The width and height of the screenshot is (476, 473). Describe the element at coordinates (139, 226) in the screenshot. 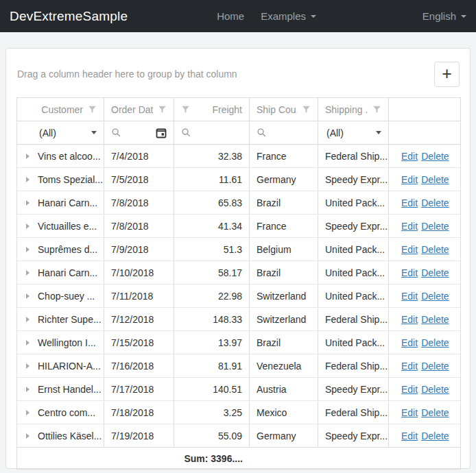

I see `order-date-cell: 7/8/2018` at that location.